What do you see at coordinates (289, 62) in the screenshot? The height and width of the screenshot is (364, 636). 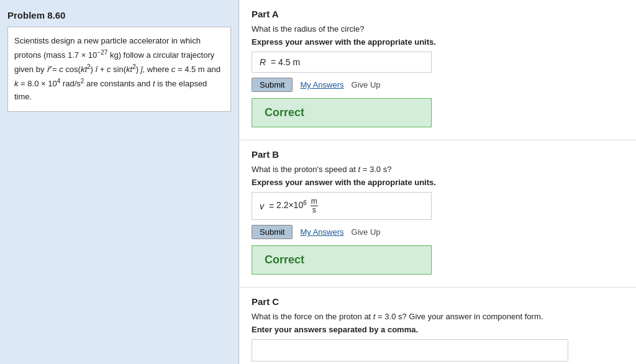 I see `part-a-value: 4.5 m` at bounding box center [289, 62].